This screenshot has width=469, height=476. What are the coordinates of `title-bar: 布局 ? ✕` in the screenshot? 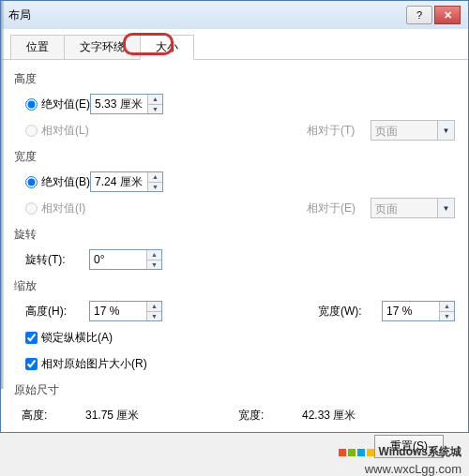 It's located at (234, 15).